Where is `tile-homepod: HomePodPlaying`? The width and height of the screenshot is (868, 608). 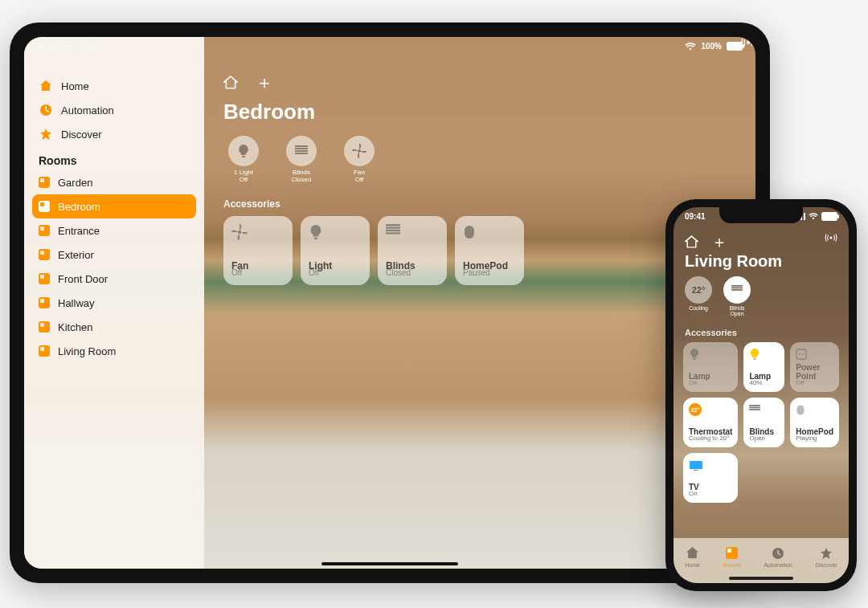
tile-homepod: HomePodPlaying is located at coordinates (815, 422).